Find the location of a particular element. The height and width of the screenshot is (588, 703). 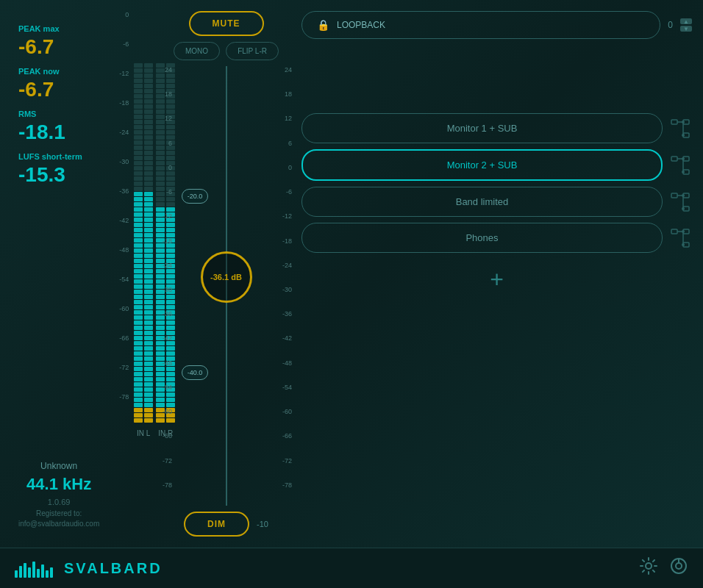

fader-scale-left: 24181260-6-12-18-24-30-36-42-48-54-60-66… is located at coordinates (168, 286).